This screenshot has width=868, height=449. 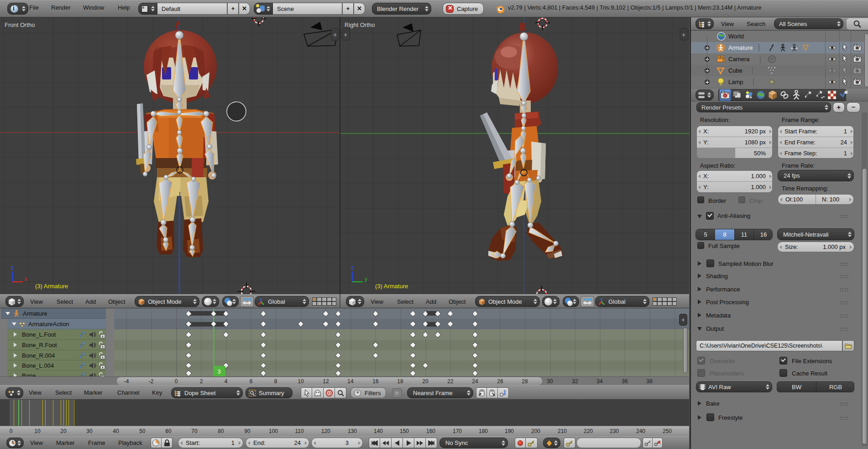 What do you see at coordinates (366, 279) in the screenshot?
I see `svg-text: y` at bounding box center [366, 279].